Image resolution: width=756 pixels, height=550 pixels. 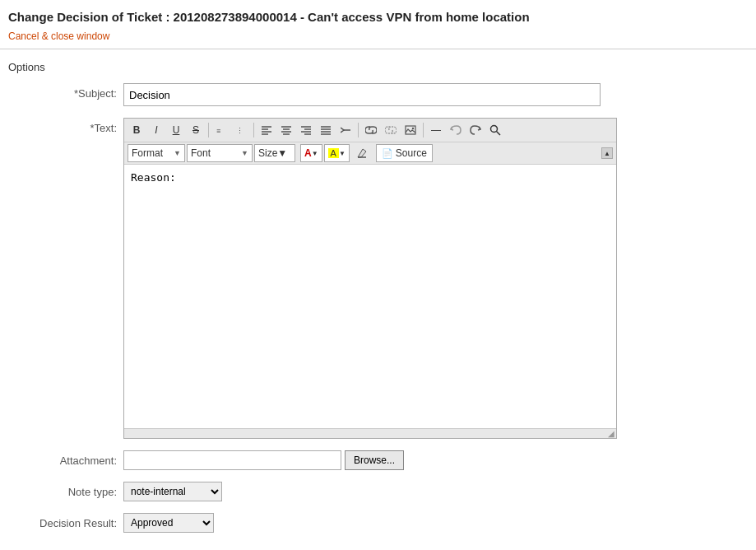 I want to click on section-title: Options, so click(x=378, y=72).